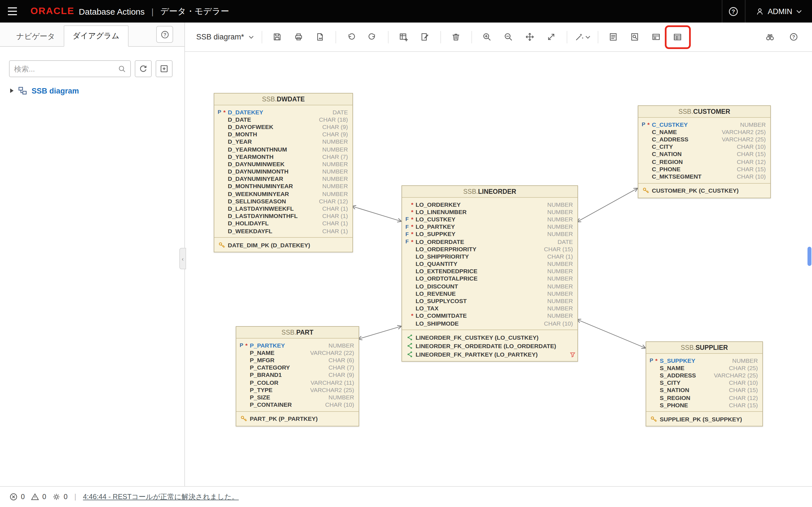 The width and height of the screenshot is (812, 507). I want to click on help-icon: ?, so click(793, 37).